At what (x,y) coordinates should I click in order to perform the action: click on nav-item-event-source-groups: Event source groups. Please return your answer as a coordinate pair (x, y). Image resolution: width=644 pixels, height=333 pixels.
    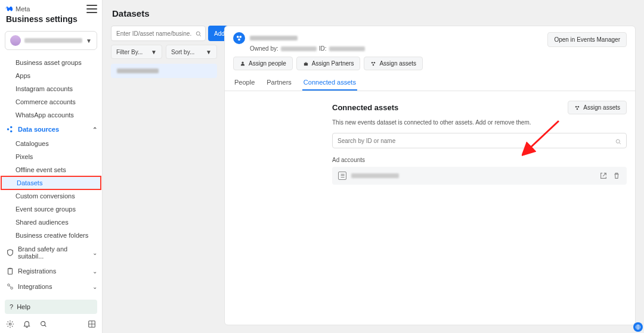
    Looking at the image, I should click on (51, 209).